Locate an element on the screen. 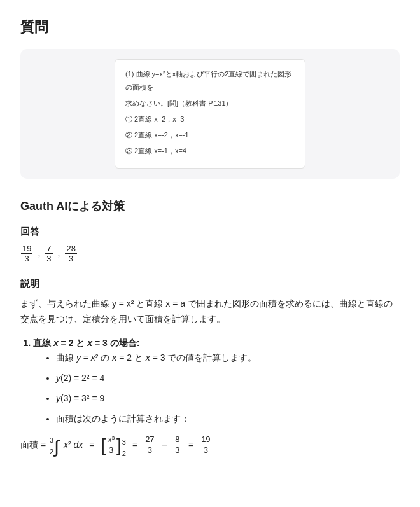  gauth-section-title: Gauth AIによる対策 is located at coordinates (210, 206).